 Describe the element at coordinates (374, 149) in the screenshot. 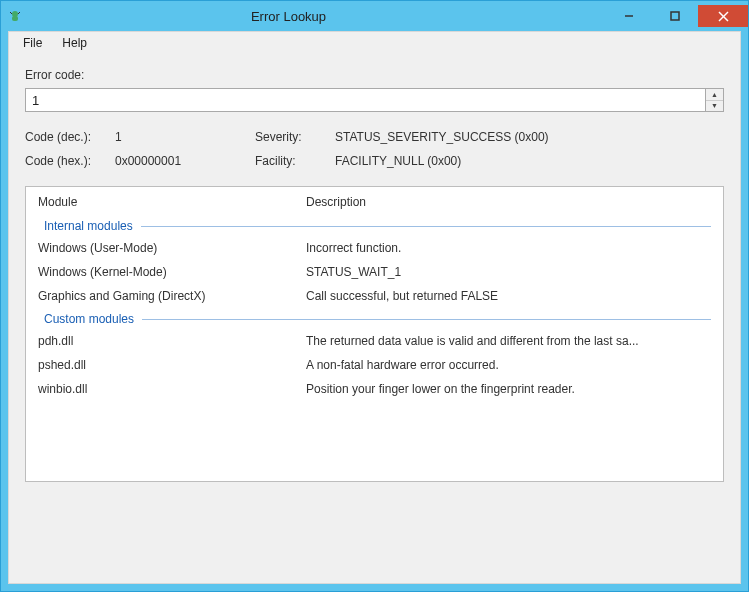

I see `info-grid: Code (dec.): 1 Severity: STATUS_SEVERITY…` at that location.